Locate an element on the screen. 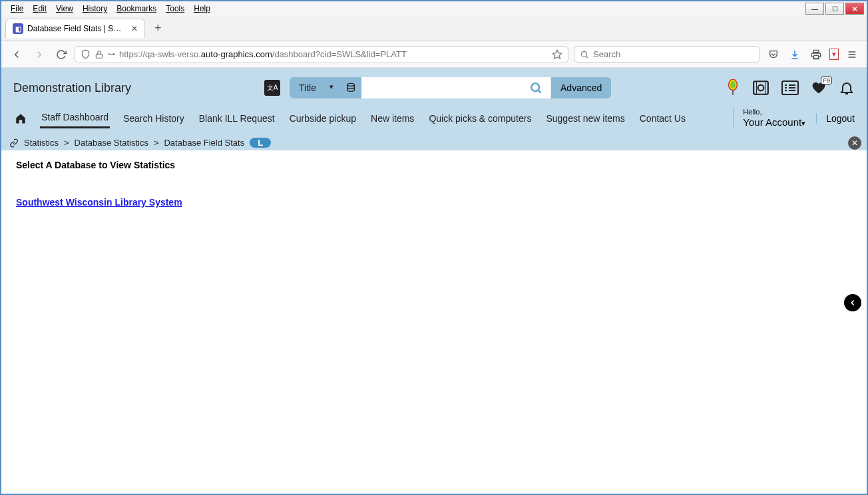 The image size is (868, 495). minimize-button: — is located at coordinates (815, 9).